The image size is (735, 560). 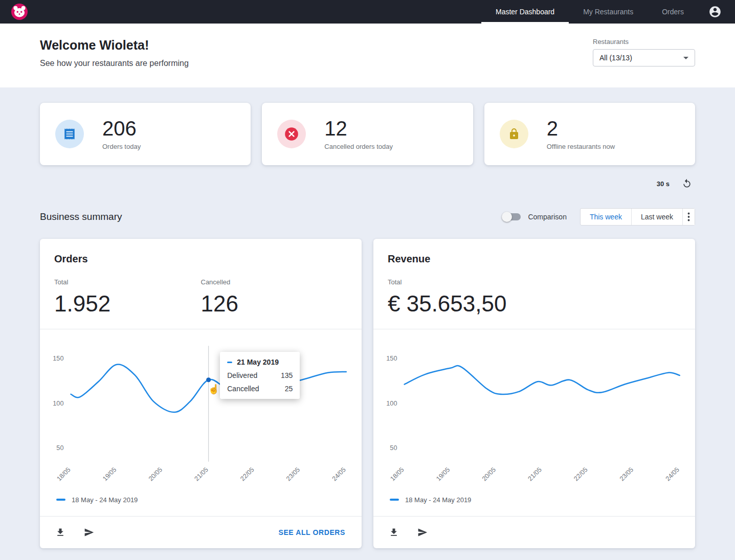 What do you see at coordinates (367, 12) in the screenshot?
I see `topbar: Master Dashboard My Restaurants Orders` at bounding box center [367, 12].